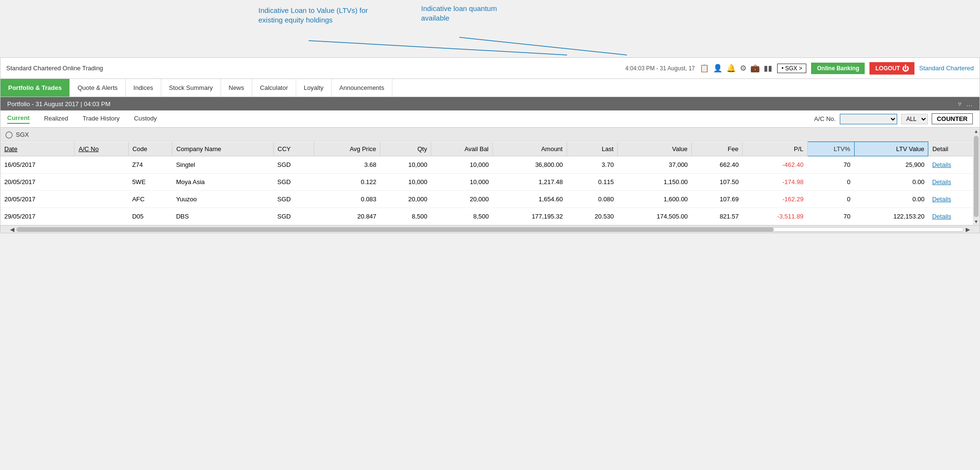  I want to click on nav-portfolio-trades: Portfolio & Trades, so click(35, 88).